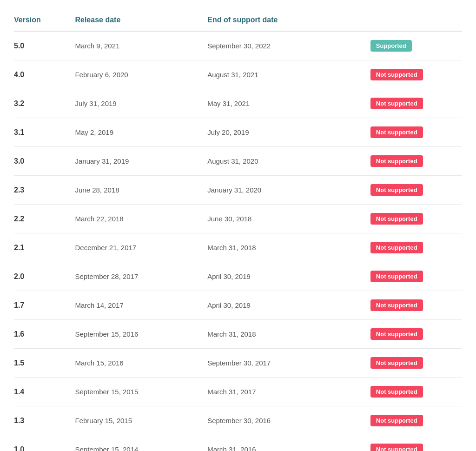  Describe the element at coordinates (45, 421) in the screenshot. I see `cell-version: 1.3` at that location.